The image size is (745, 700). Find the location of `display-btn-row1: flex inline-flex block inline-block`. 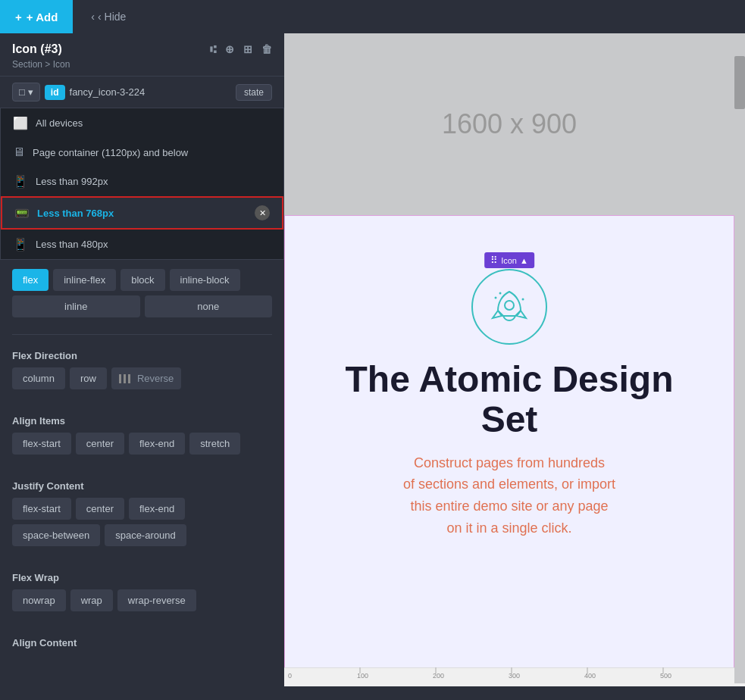

display-btn-row1: flex inline-flex block inline-block is located at coordinates (142, 280).